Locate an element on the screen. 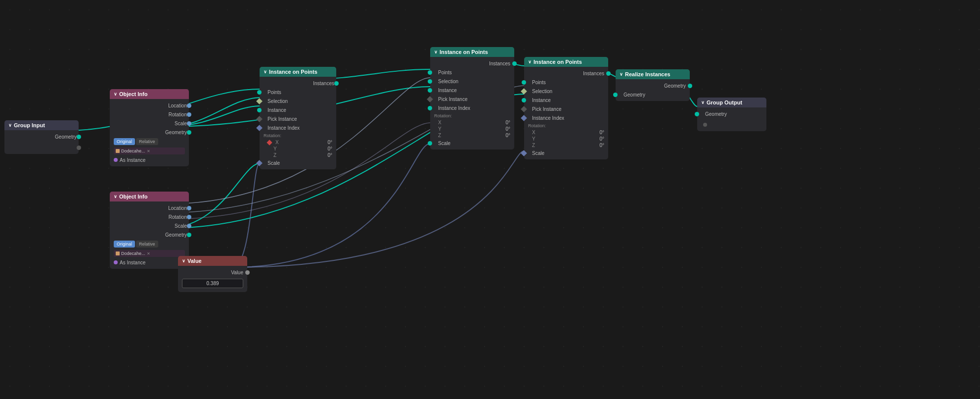  instances-label: Instances is located at coordinates (299, 83).